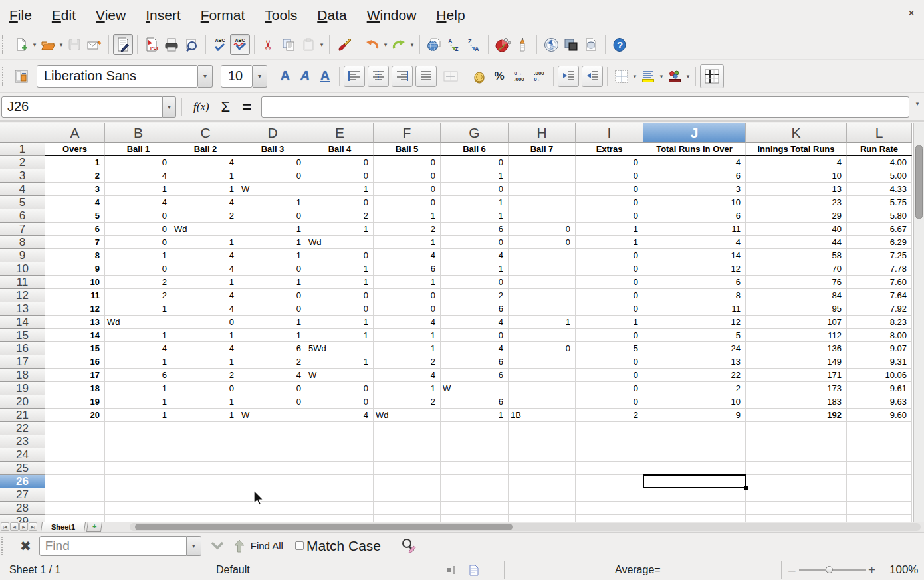 The height and width of the screenshot is (580, 924). Describe the element at coordinates (273, 455) in the screenshot. I see `cell-D24` at that location.